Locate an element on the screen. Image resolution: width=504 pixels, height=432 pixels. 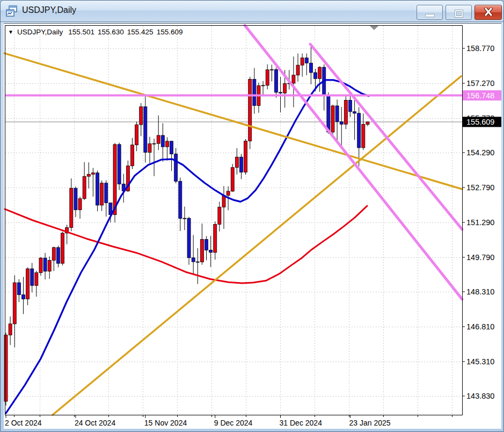
minimize-button is located at coordinates (429, 12).